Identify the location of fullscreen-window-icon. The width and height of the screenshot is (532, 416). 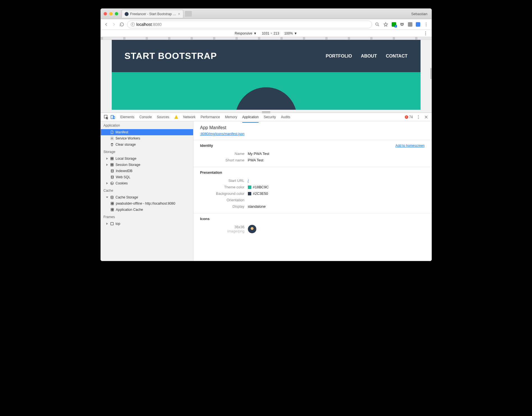
(117, 14).